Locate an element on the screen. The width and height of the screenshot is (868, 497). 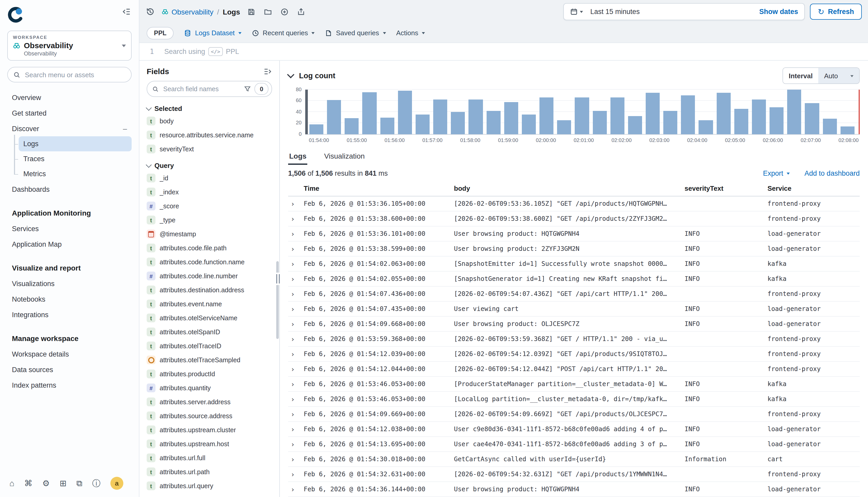
field-item: attributes.upstream.host is located at coordinates (210, 444).